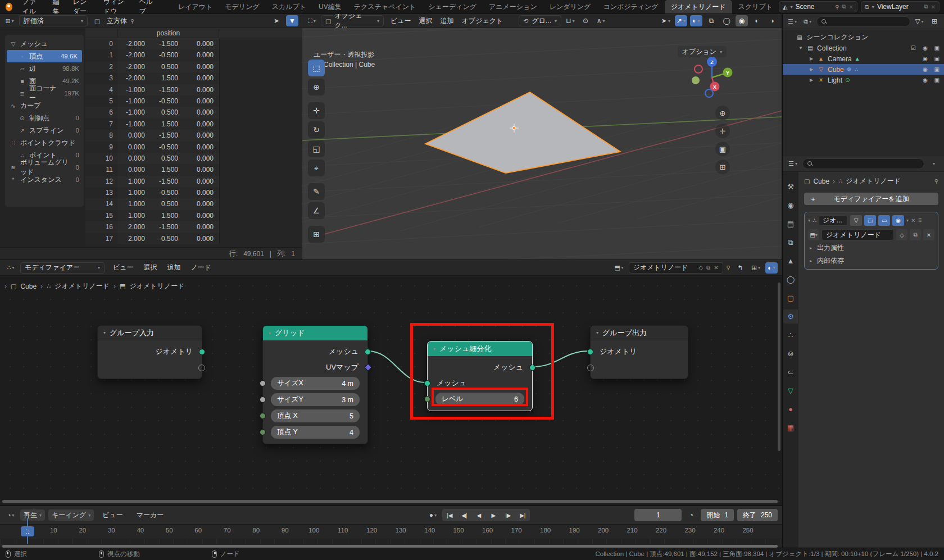 This screenshot has height=560, width=944. What do you see at coordinates (315, 385) in the screenshot?
I see `node-grid: ▾グリッドメッシュUVマップサイズX4 mサイズY3 m頂点 X5頂点 Y4` at bounding box center [315, 385].